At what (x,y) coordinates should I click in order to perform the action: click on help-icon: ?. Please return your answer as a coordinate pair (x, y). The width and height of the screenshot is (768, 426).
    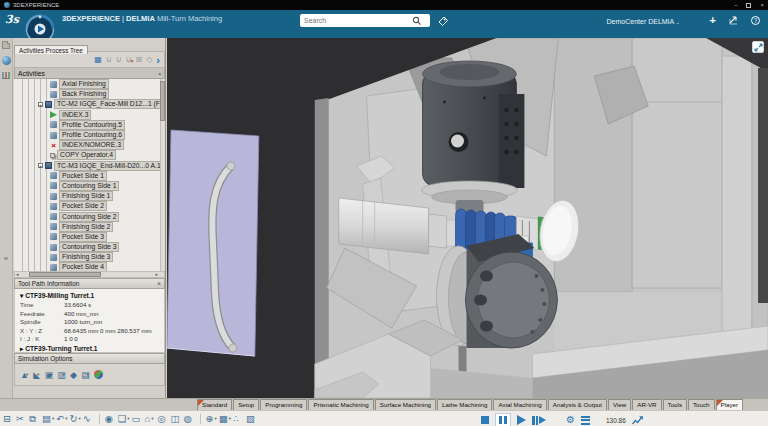
    Looking at the image, I should click on (756, 20).